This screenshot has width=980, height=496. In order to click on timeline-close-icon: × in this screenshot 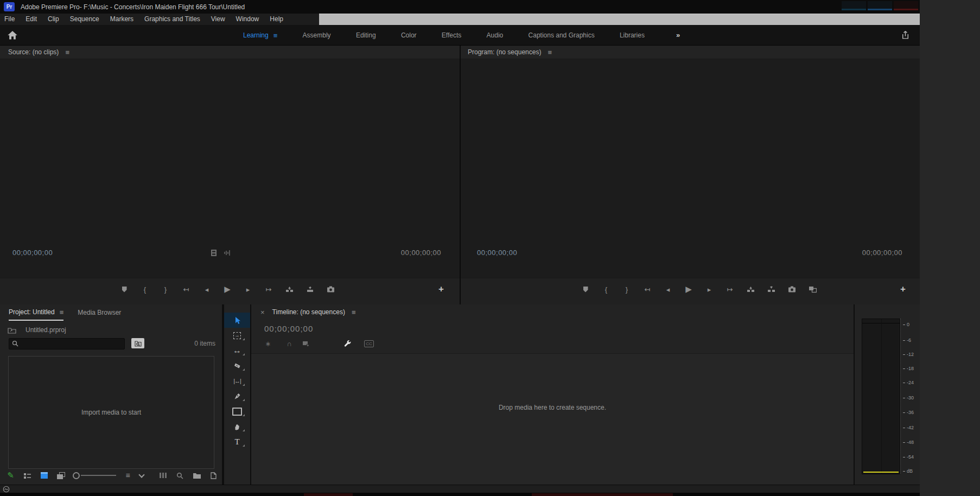, I will do `click(263, 313)`.